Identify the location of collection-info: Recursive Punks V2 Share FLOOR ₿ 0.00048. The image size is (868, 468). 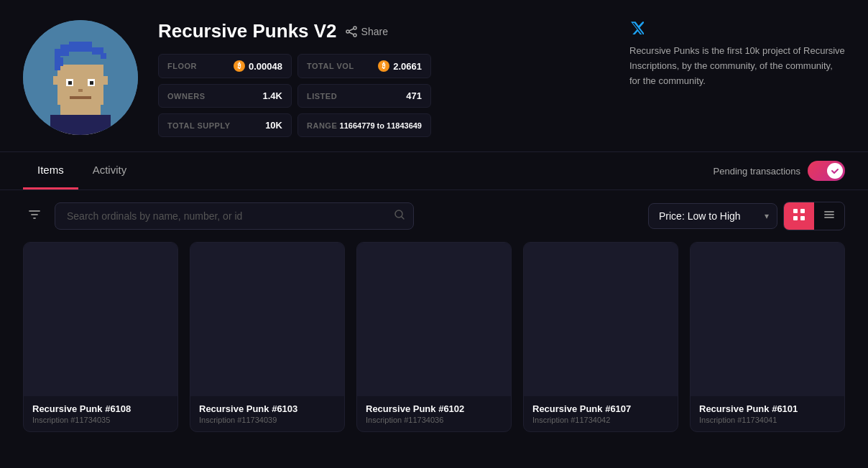
(369, 79).